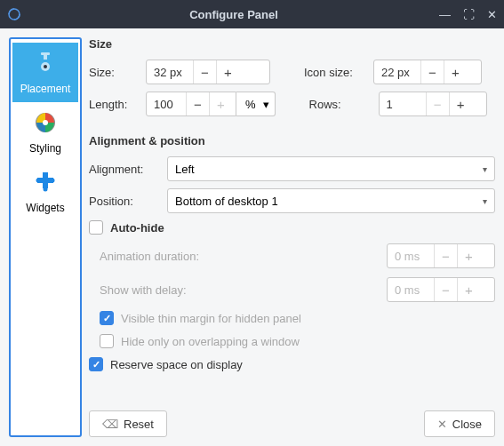 The height and width of the screenshot is (446, 504). I want to click on sidebar-item-label: Styling, so click(45, 148).